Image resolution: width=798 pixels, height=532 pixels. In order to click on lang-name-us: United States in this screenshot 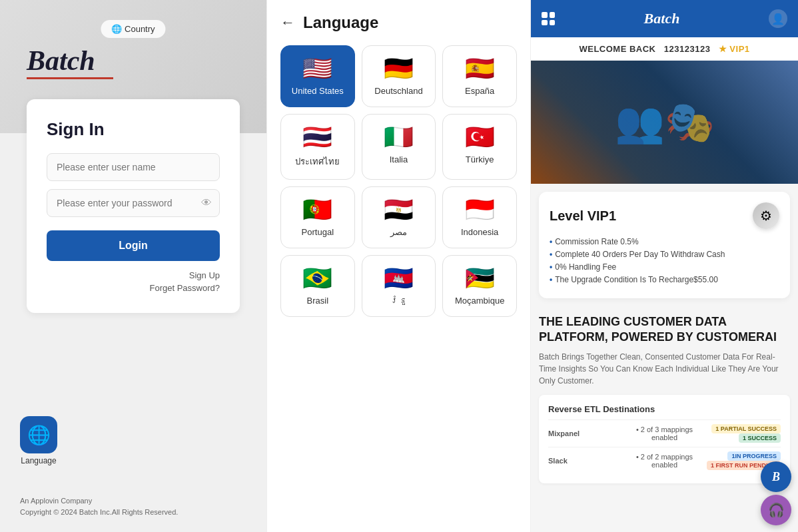, I will do `click(318, 91)`.